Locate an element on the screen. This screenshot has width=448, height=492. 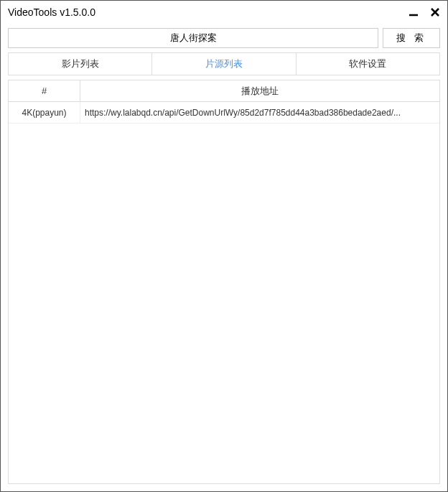
table-row: 4K(ppayun) https://wy.lalabqd.cn/api/Get… is located at coordinates (224, 113).